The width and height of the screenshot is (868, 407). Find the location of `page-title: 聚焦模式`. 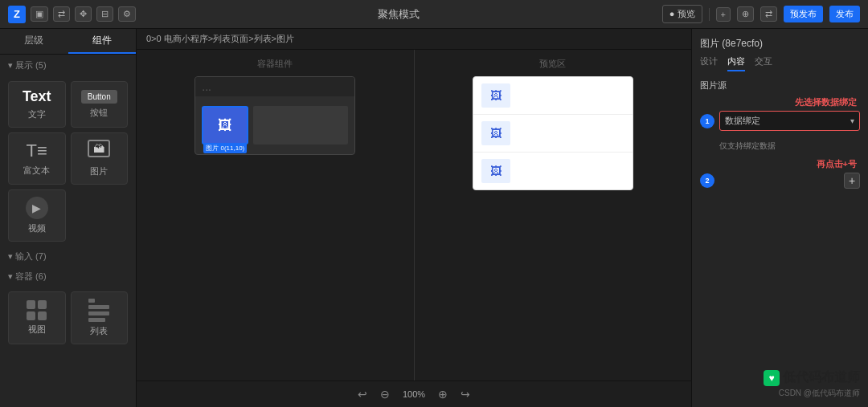

page-title: 聚焦模式 is located at coordinates (399, 14).